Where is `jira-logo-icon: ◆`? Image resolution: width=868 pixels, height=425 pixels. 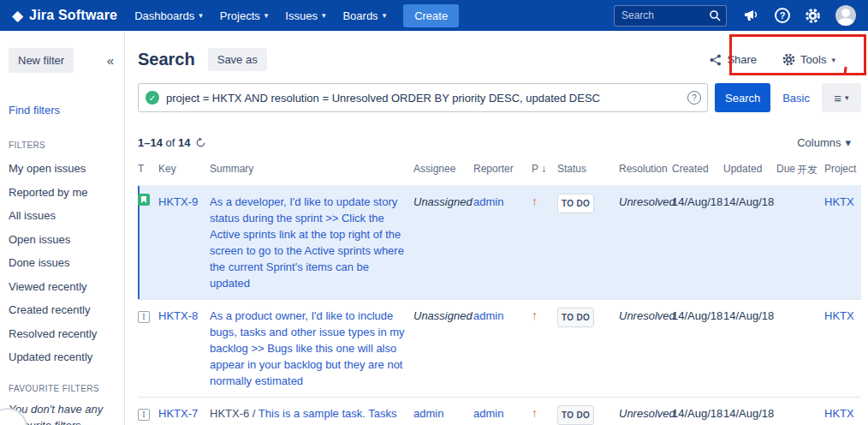 jira-logo-icon: ◆ is located at coordinates (17, 15).